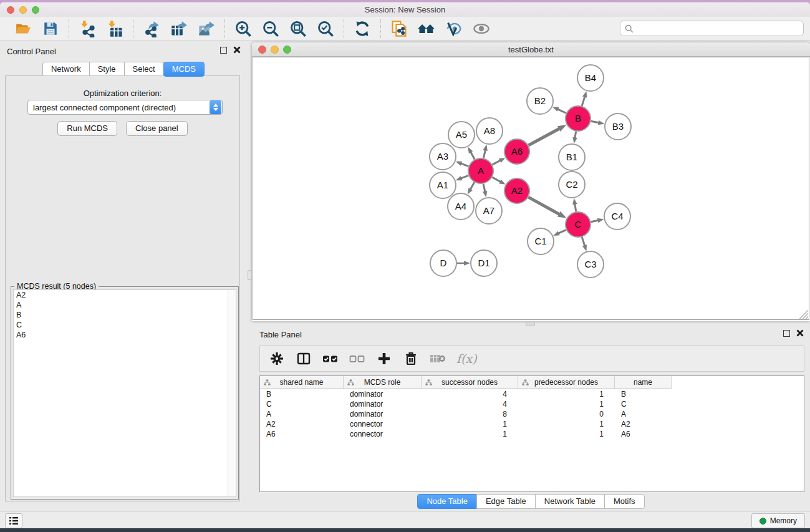 The image size is (810, 532). What do you see at coordinates (578, 225) in the screenshot?
I see `graph-node-C: C` at bounding box center [578, 225].